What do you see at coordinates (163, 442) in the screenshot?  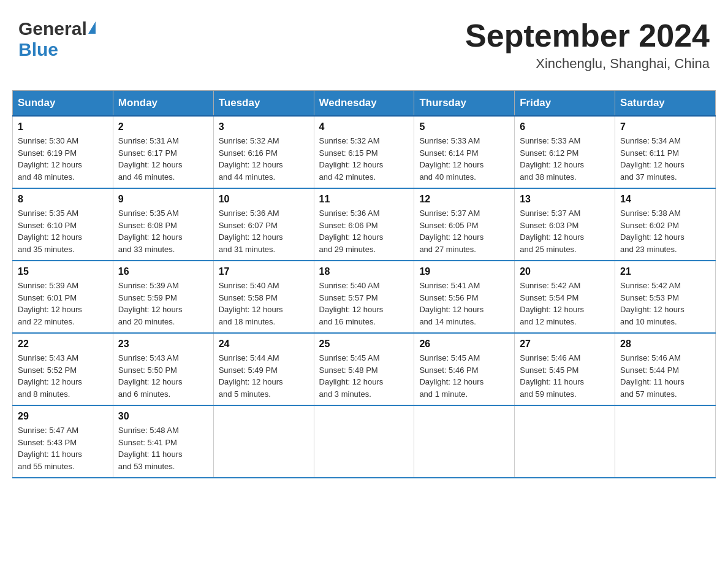 I see `calendar-cell: 30 Sunrise: 5:48 AMSunset: 5:41 PMDaylig…` at bounding box center [163, 442].